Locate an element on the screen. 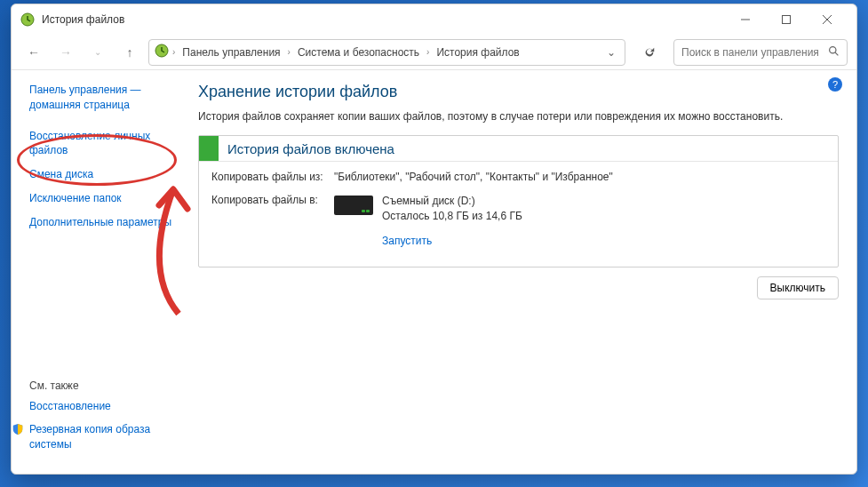 This screenshot has width=868, height=487. search-box is located at coordinates (760, 52).